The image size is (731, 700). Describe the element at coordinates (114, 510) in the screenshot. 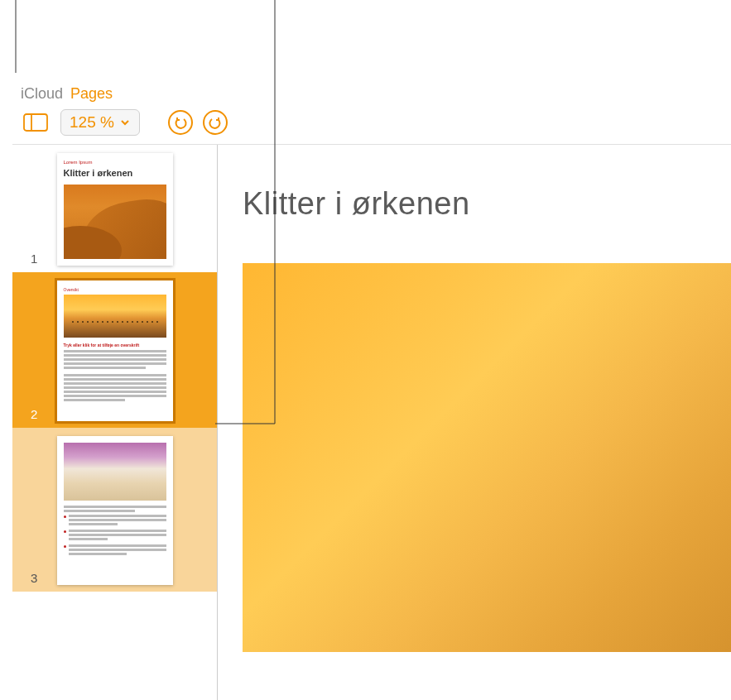

I see `page-thumbnail: 3` at that location.